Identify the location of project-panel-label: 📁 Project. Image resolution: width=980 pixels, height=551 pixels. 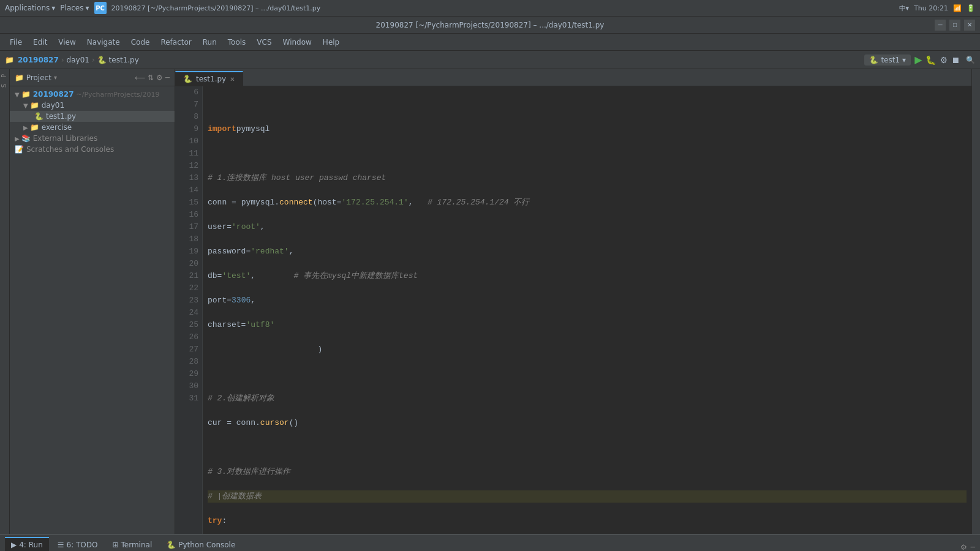
(33, 78).